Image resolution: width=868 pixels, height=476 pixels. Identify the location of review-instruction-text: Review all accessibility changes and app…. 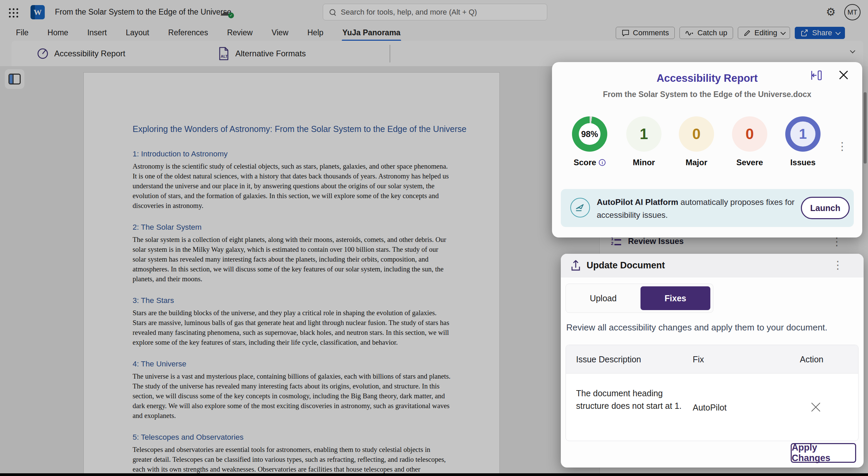
(697, 328).